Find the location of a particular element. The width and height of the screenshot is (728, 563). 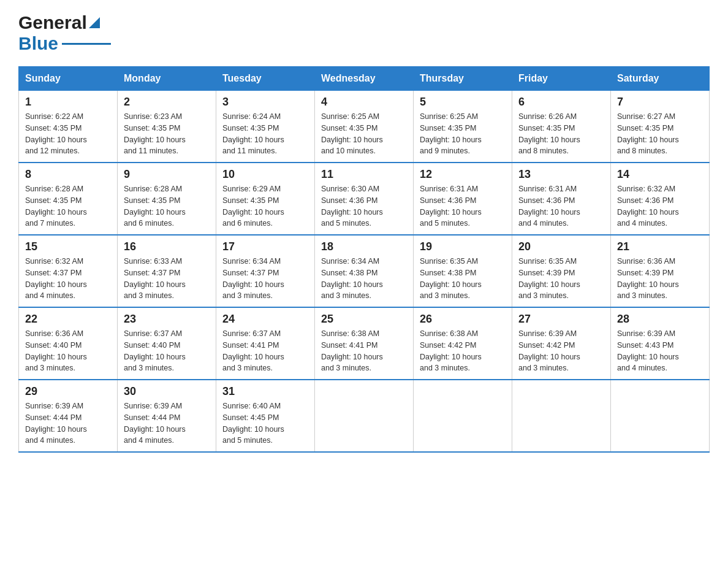

day-info: Sunrise: 6:39 AMSunset: 4:44 PMDaylight:… is located at coordinates (154, 423).